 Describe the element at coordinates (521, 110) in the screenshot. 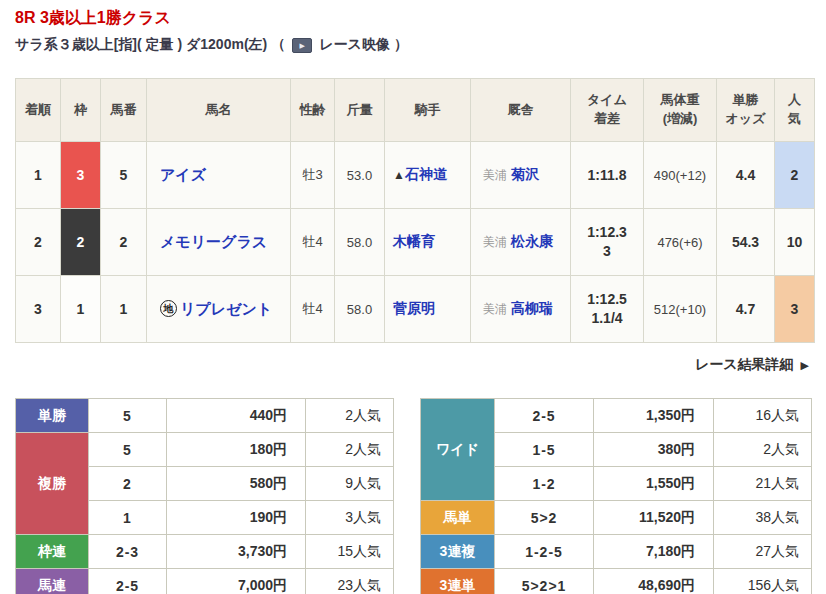

I see `col-stable: 厩舎` at that location.